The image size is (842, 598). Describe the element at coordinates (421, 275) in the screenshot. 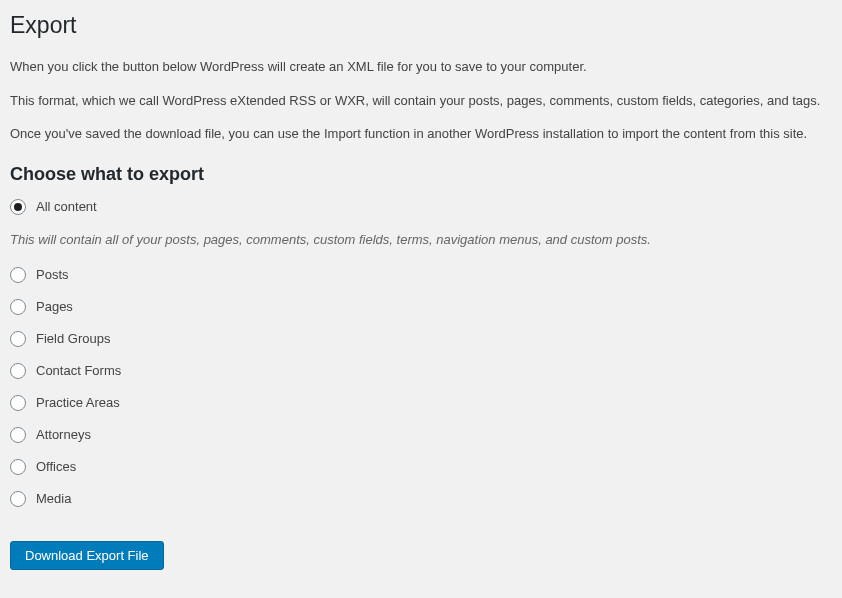

I see `radio-posts: Posts` at that location.